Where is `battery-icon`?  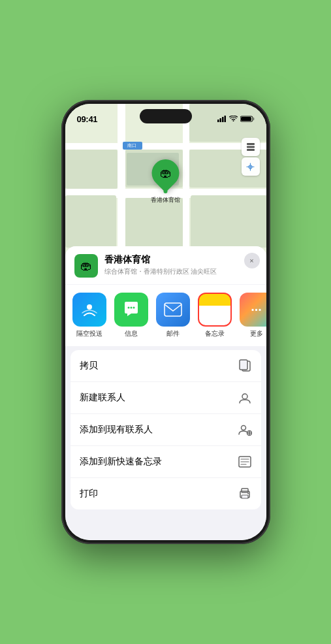 battery-icon is located at coordinates (247, 119).